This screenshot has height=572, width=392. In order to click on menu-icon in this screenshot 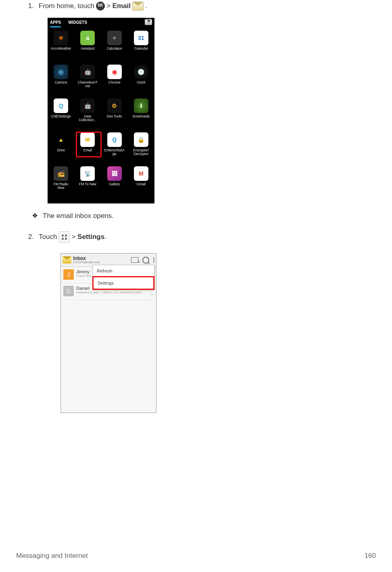, I will do `click(64, 237)`.